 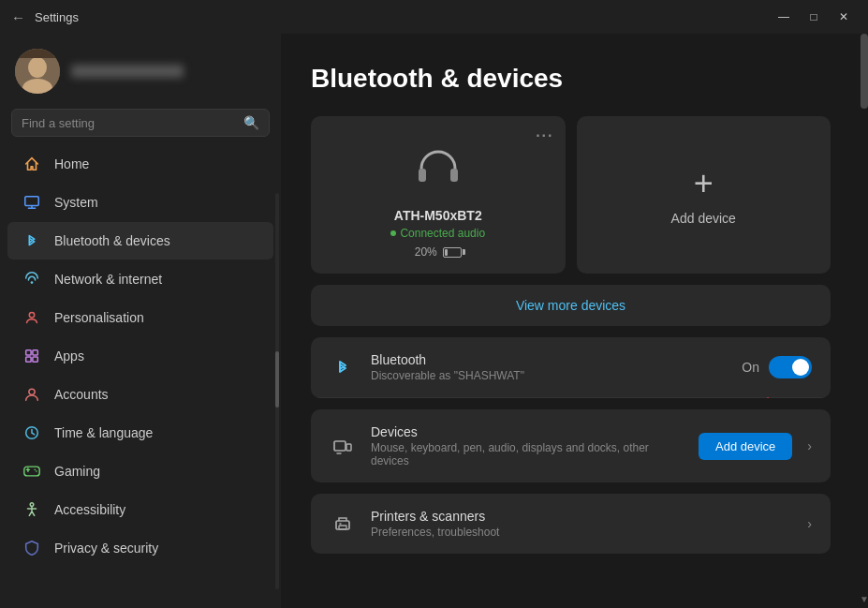 What do you see at coordinates (549, 376) in the screenshot?
I see `bluetooth-sublabel: Discoverable as "SHASHWAT"` at bounding box center [549, 376].